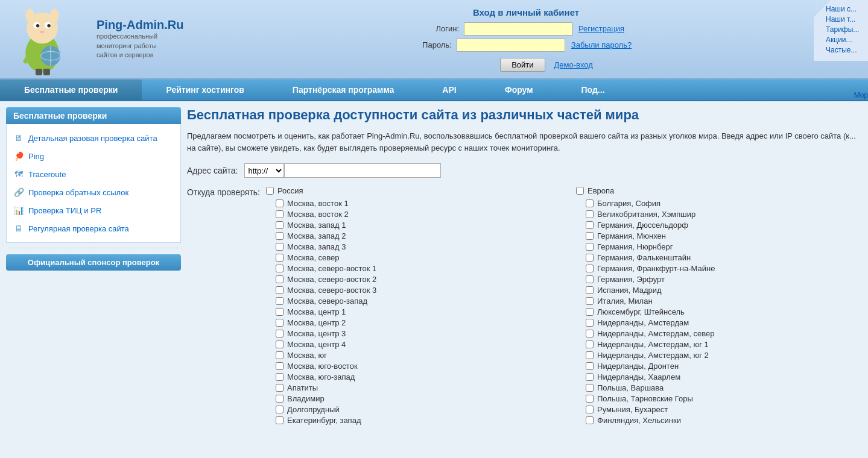 The height and width of the screenshot is (458, 868). What do you see at coordinates (324, 421) in the screenshot?
I see `checkpoint-label: Екатеринбург, запад` at bounding box center [324, 421].